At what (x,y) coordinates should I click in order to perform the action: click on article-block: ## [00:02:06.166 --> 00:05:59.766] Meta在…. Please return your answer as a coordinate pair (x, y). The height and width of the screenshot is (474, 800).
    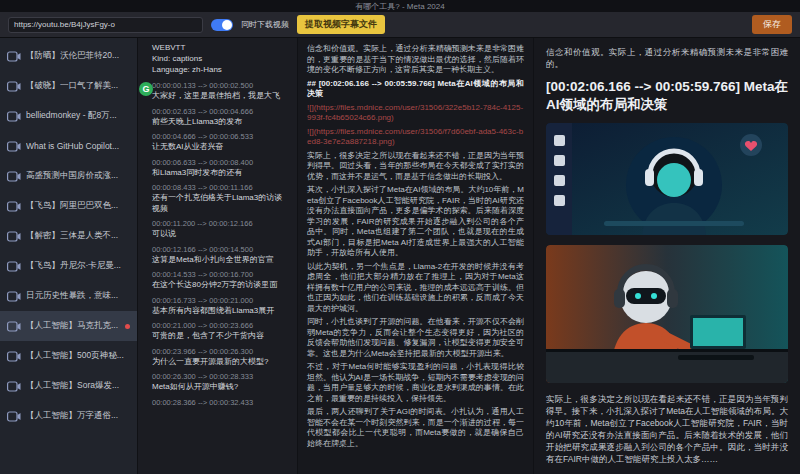
    Looking at the image, I should click on (416, 90).